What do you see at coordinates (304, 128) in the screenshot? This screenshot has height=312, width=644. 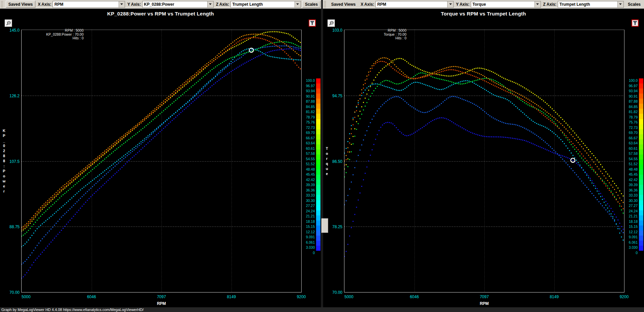 I see `z-scale-tick-label: 72.73` at bounding box center [304, 128].